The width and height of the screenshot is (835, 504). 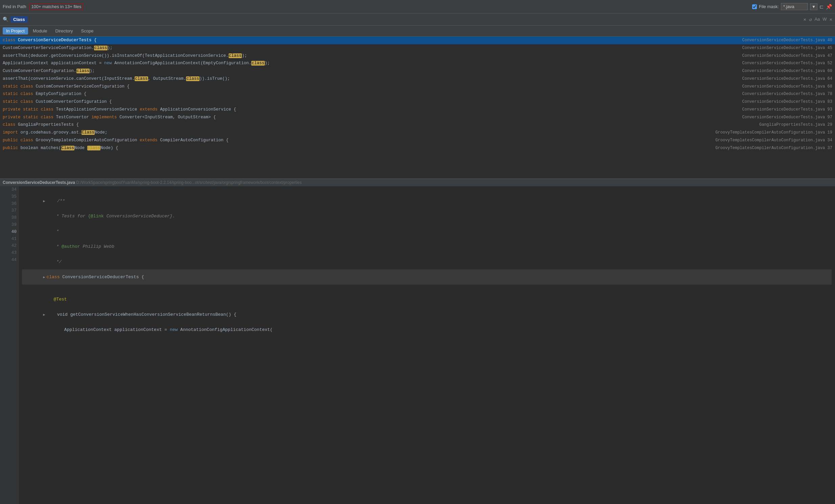 I want to click on search-icon: 🔍, so click(x=5, y=20).